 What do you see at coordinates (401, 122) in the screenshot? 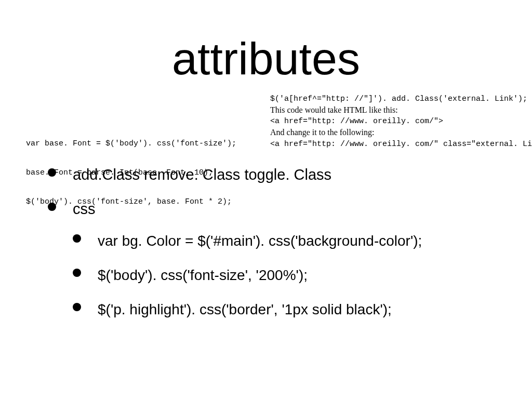
I see `code-line: <a href="http: //www. oreilly. com/">` at bounding box center [401, 122].